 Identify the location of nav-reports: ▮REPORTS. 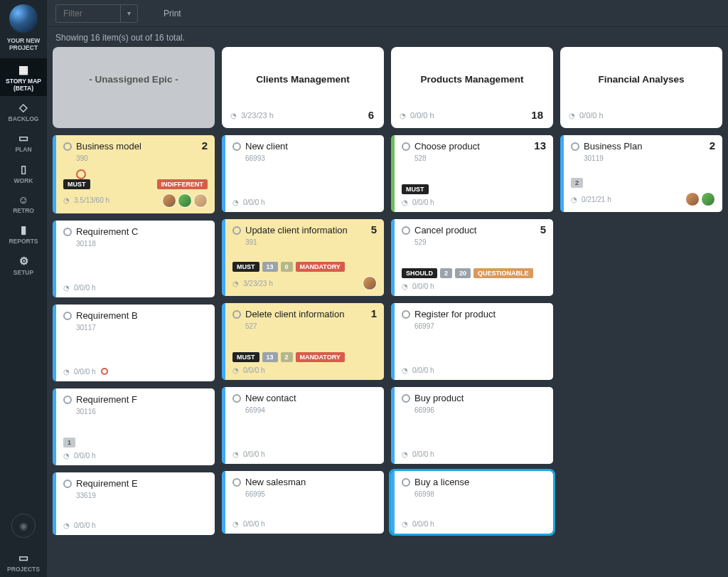
(23, 233).